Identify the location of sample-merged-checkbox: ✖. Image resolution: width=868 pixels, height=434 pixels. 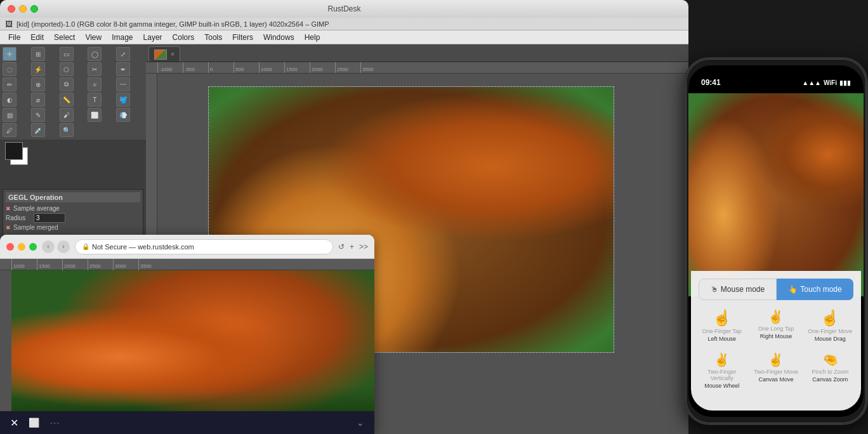
(8, 228).